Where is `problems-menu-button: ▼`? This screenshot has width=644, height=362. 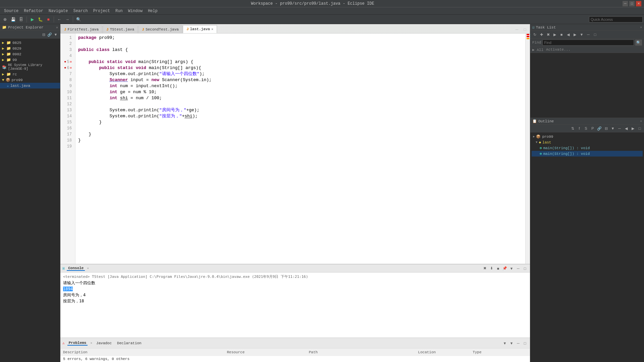
problems-menu-button: ▼ is located at coordinates (512, 343).